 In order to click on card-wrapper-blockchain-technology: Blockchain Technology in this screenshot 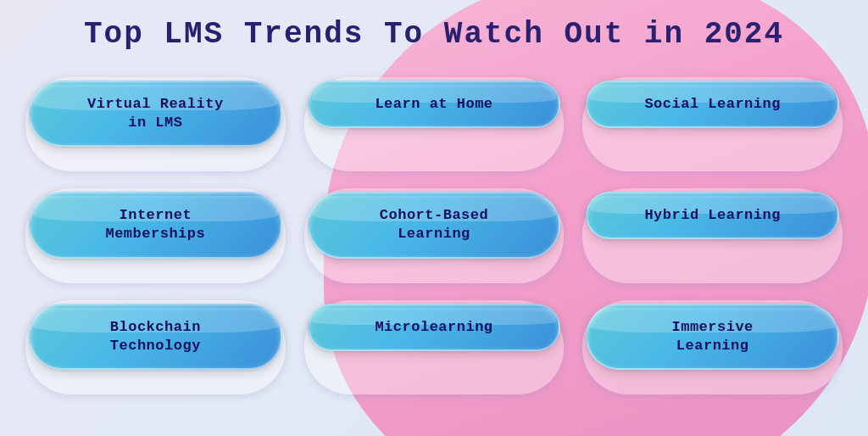, I will do `click(156, 348)`.